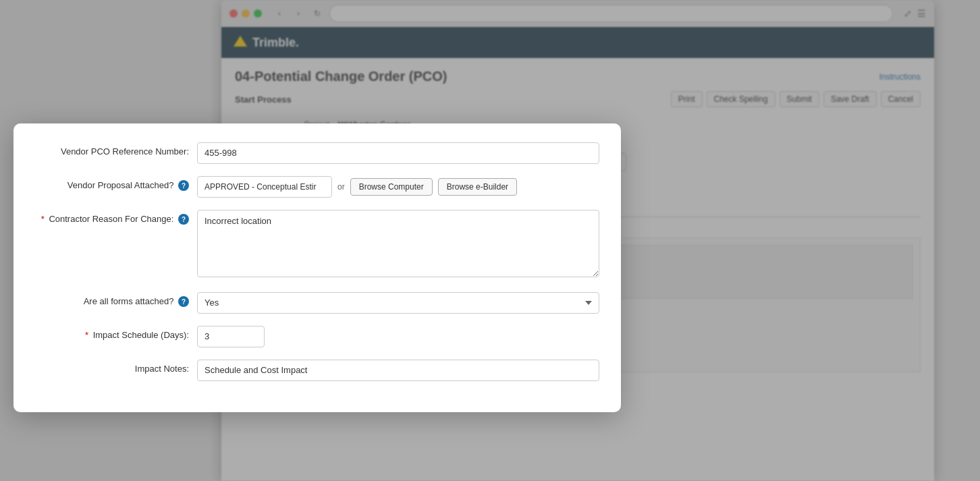 The height and width of the screenshot is (481, 980). What do you see at coordinates (265, 187) in the screenshot?
I see `file-value: APPROVED - Conceptual Estir` at bounding box center [265, 187].